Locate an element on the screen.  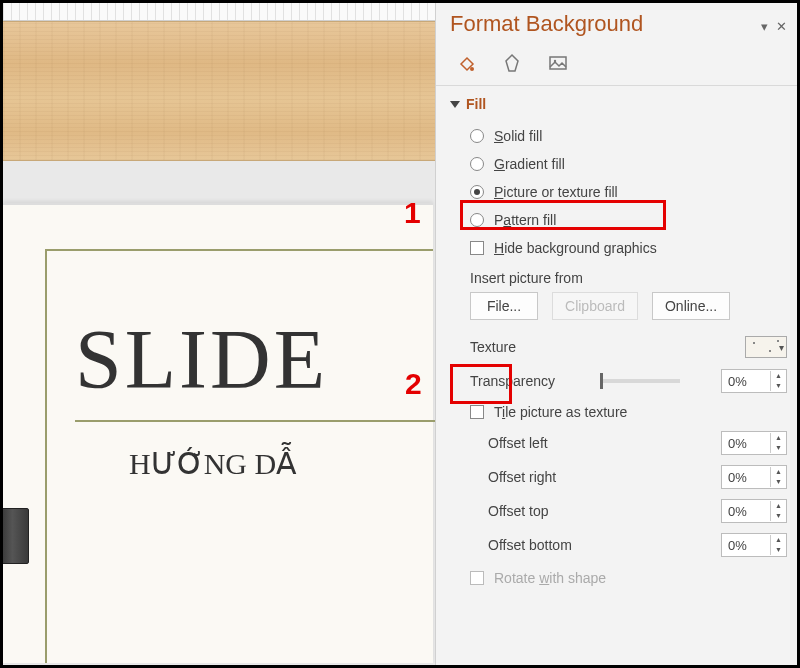
tab-fill-icon is located at coordinates (466, 63).